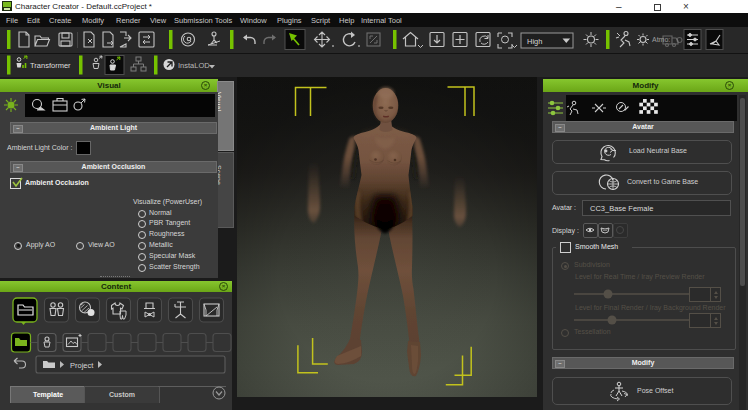 This screenshot has height=410, width=748. I want to click on svg-text: Project, so click(82, 366).